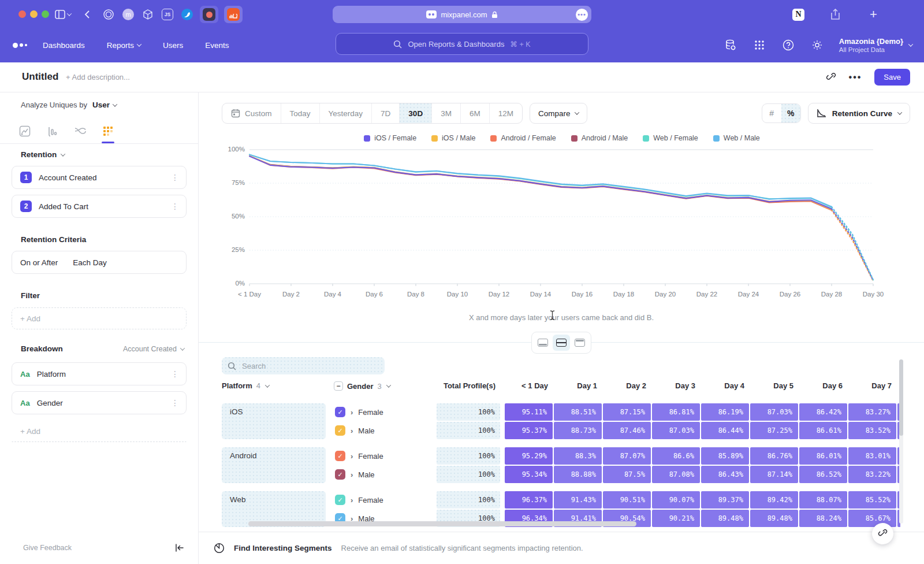  What do you see at coordinates (99, 177) in the screenshot?
I see `retention-step-a: 1 Account Created ⋮` at bounding box center [99, 177].